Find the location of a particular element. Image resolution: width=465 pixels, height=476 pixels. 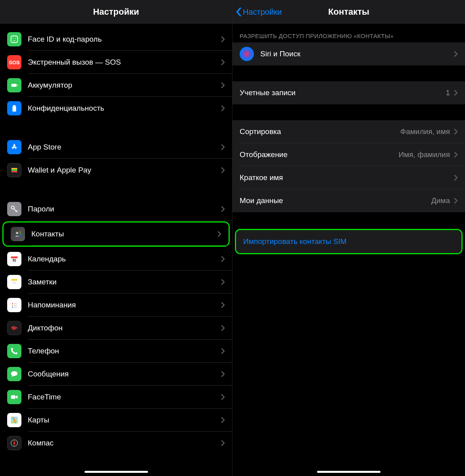

import-sim-label: Импортировать контакты SIM is located at coordinates (349, 242).